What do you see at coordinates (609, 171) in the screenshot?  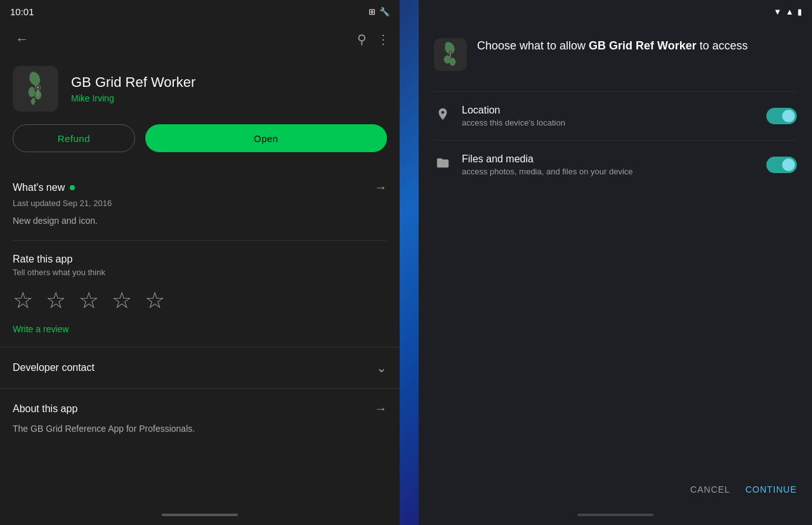 I see `files-desc: access photos, media, and files on your …` at bounding box center [609, 171].